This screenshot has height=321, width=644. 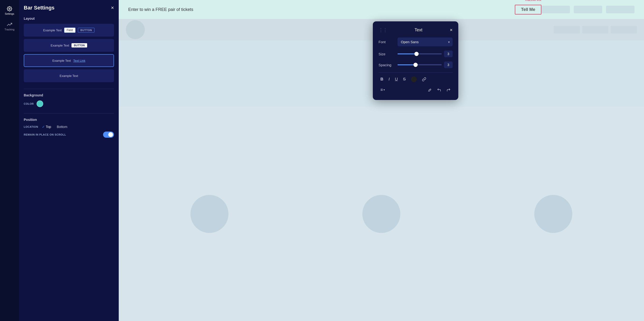 What do you see at coordinates (416, 65) in the screenshot?
I see `spacing-row: Spacing 3` at bounding box center [416, 65].